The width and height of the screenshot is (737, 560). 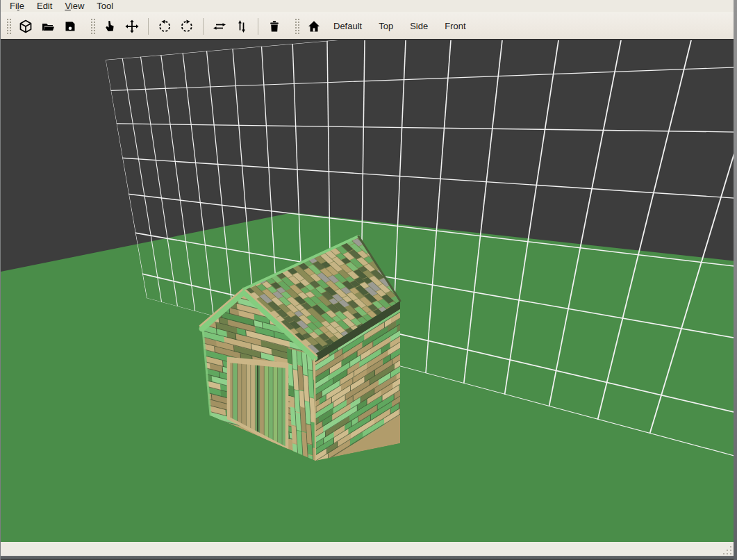 I want to click on menubar: File Edit View Tool, so click(x=369, y=7).